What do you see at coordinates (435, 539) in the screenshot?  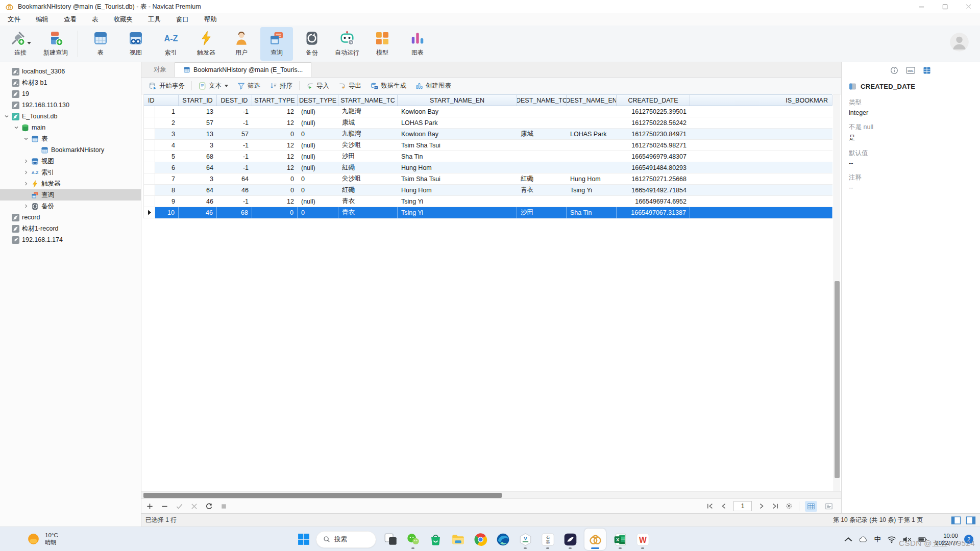 I see `taskbar-app-store` at bounding box center [435, 539].